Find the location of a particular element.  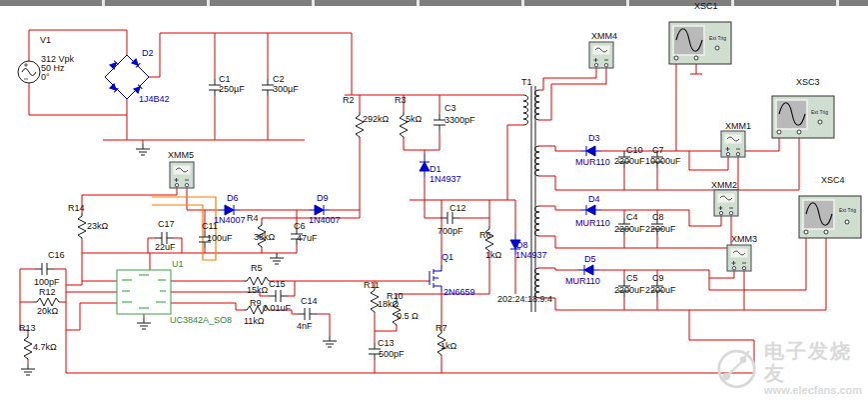

c17-value: 22uF is located at coordinates (166, 248).